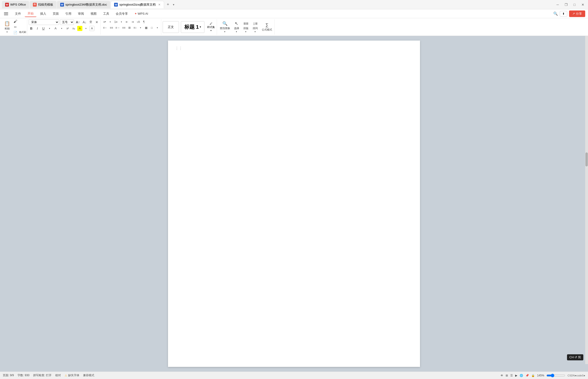 Image resolution: width=588 pixels, height=379 pixels. What do you see at coordinates (556, 376) in the screenshot?
I see `zoom-slider` at bounding box center [556, 376].